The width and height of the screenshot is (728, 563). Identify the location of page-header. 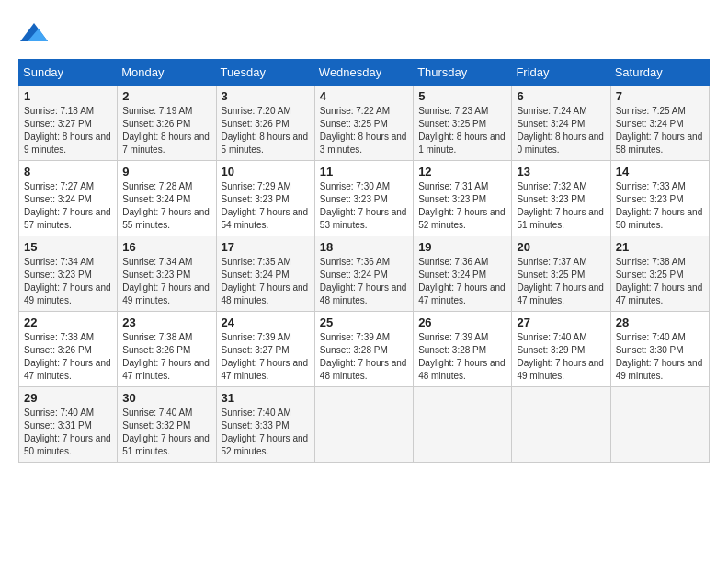
(364, 34).